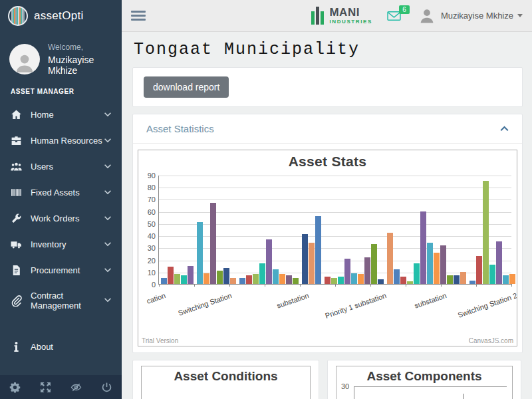 Image resolution: width=532 pixels, height=399 pixels. I want to click on y-tick-label: 80, so click(152, 188).